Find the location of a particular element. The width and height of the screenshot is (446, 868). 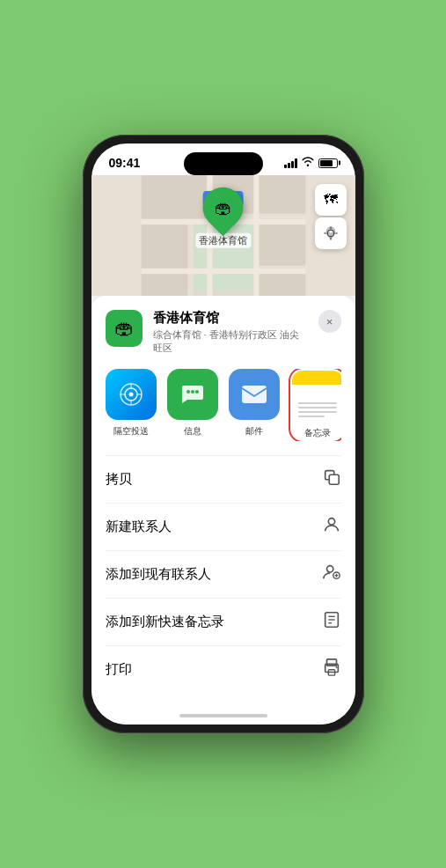

add-existing-label: 添加到现有联系人 is located at coordinates (158, 574).